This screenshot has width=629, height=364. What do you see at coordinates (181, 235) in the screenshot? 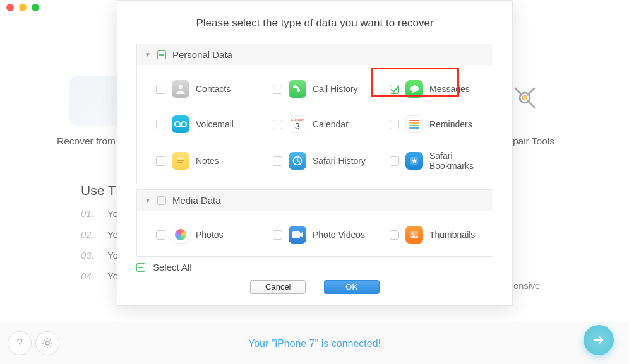
I see `photos-icon` at bounding box center [181, 235].